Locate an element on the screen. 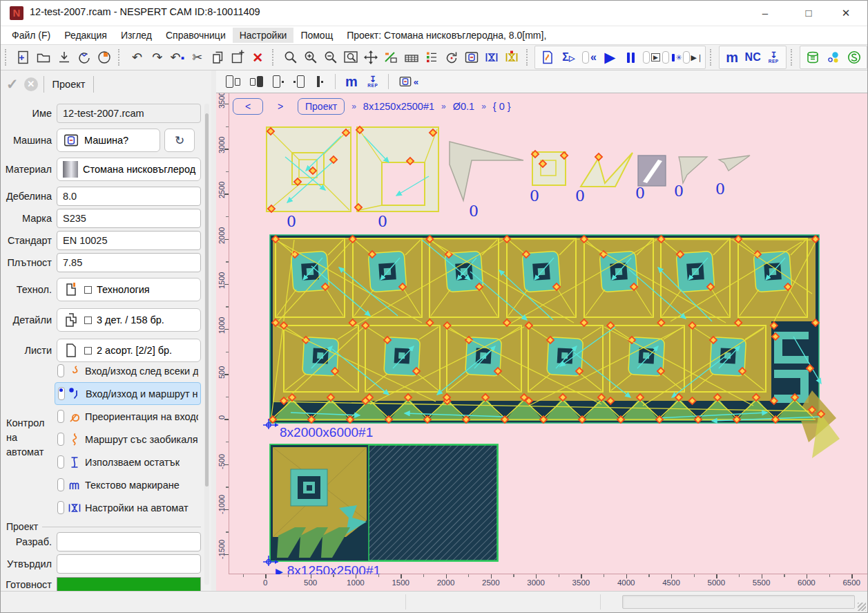 The width and height of the screenshot is (868, 613). sheet1-label: 8x2000x6000#1 is located at coordinates (326, 433).